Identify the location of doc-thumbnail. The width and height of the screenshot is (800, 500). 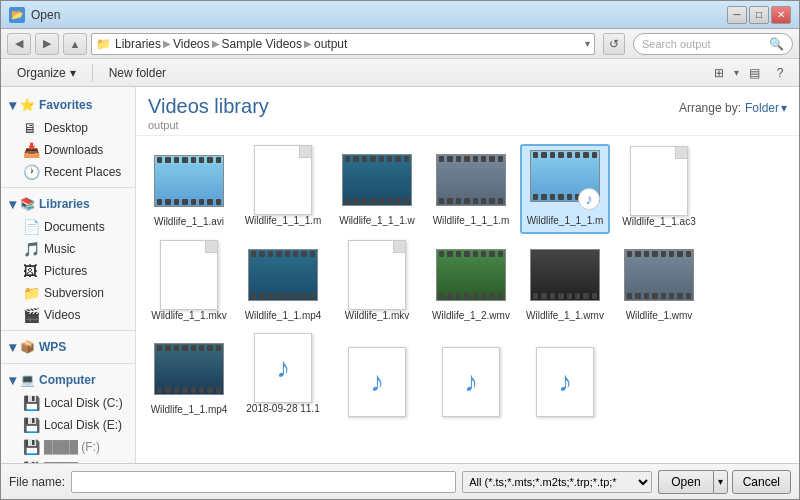
(283, 180).